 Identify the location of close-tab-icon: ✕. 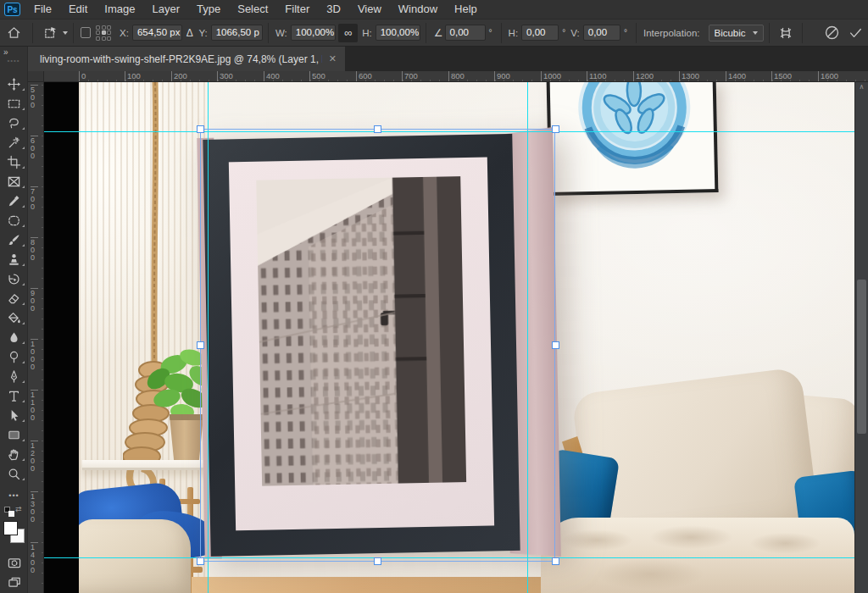
(332, 59).